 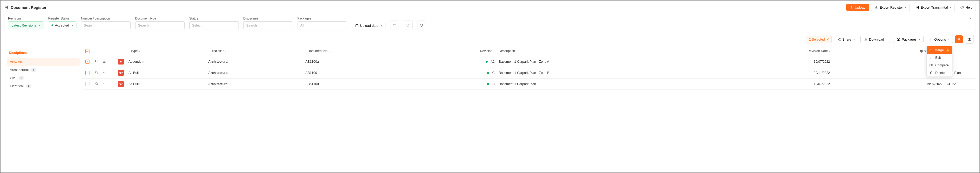 What do you see at coordinates (866, 40) in the screenshot?
I see `download-icon` at bounding box center [866, 40].